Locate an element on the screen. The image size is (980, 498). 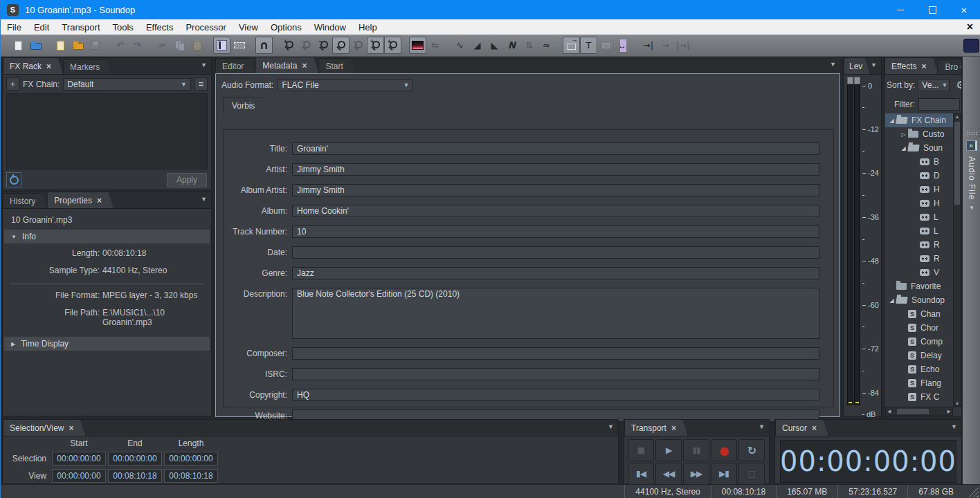
toolbar-new-project-button is located at coordinates (61, 46).